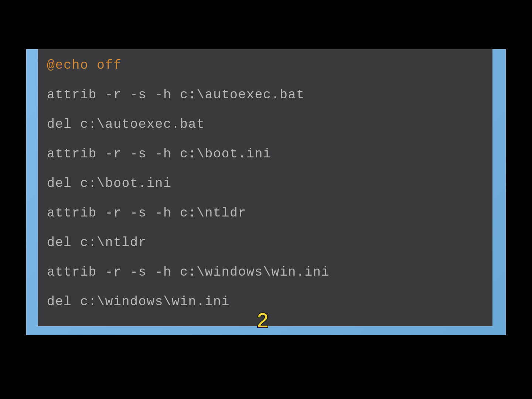 Image resolution: width=532 pixels, height=399 pixels. I want to click on code-line-6: attrib -r -s -h c:\ntldr, so click(265, 214).